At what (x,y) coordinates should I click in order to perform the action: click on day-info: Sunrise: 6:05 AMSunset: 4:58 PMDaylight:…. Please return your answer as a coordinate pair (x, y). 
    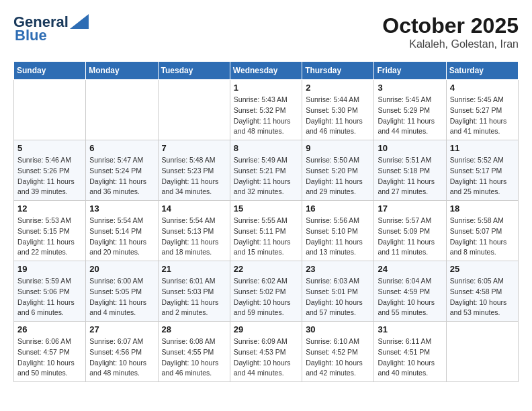
    Looking at the image, I should click on (482, 297).